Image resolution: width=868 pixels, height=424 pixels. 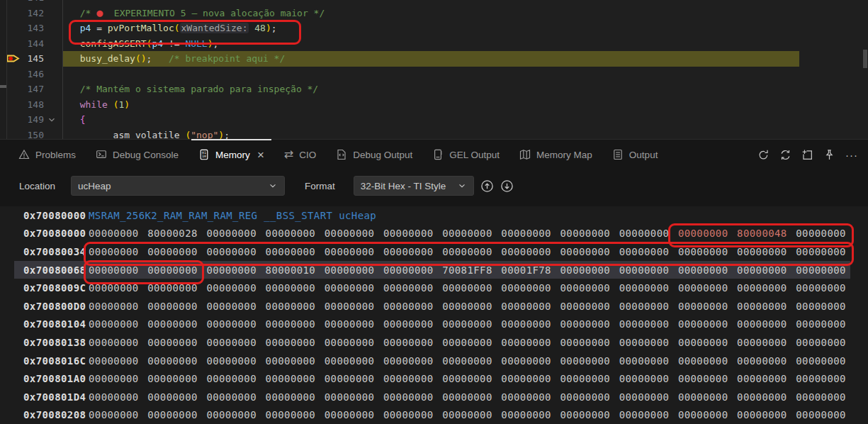 What do you see at coordinates (466, 155) in the screenshot?
I see `tab-gel-output: GEL Output` at bounding box center [466, 155].